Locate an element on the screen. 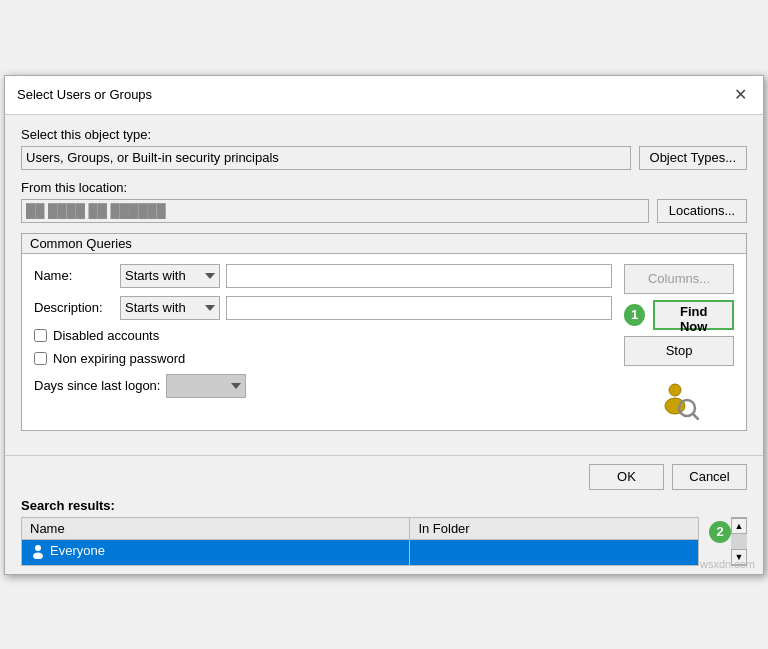  result-name-text: Everyone is located at coordinates (78, 550).